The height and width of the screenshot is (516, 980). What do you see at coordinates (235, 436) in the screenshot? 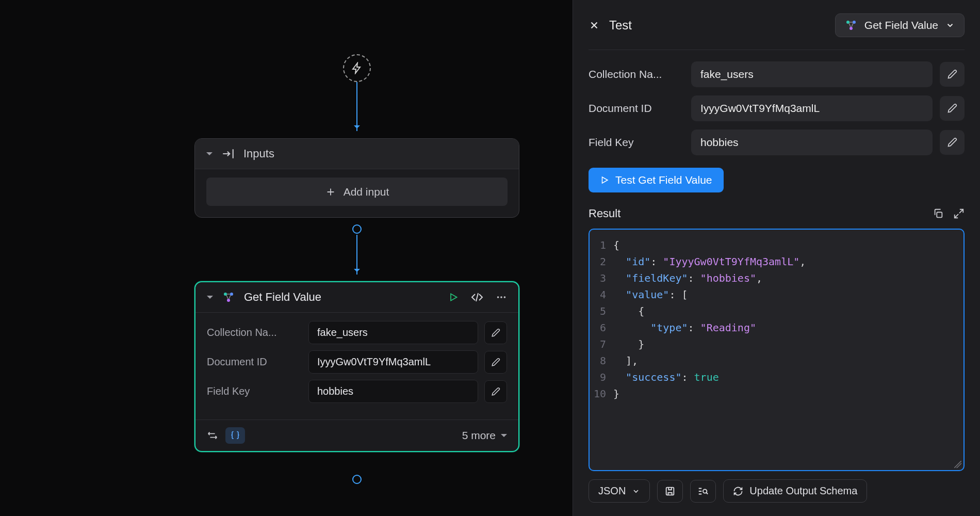
I see `braces-icon` at bounding box center [235, 436].